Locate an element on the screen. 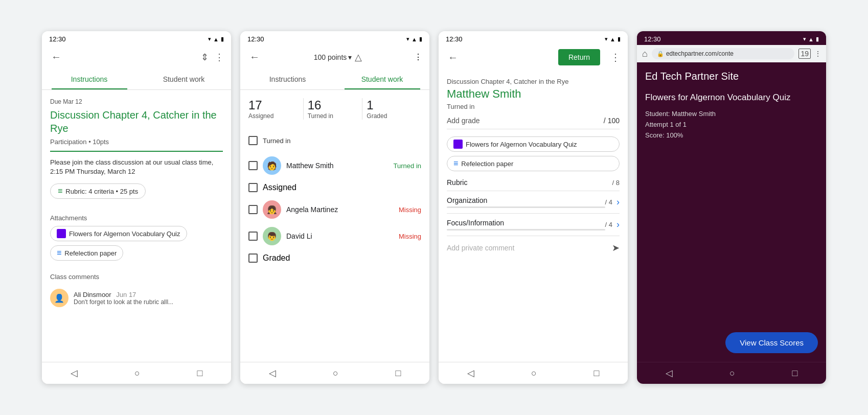  assigned-count: 17 is located at coordinates (274, 105).